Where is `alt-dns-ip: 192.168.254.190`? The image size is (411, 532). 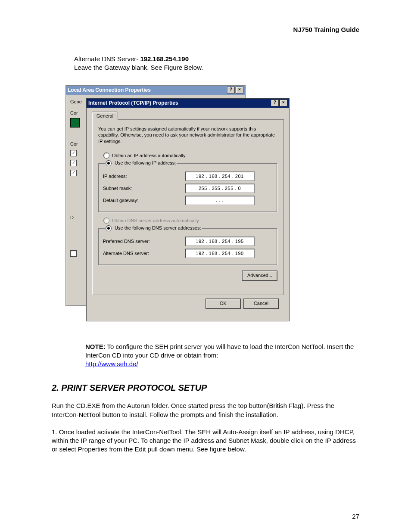
alt-dns-ip: 192.168.254.190 is located at coordinates (165, 59).